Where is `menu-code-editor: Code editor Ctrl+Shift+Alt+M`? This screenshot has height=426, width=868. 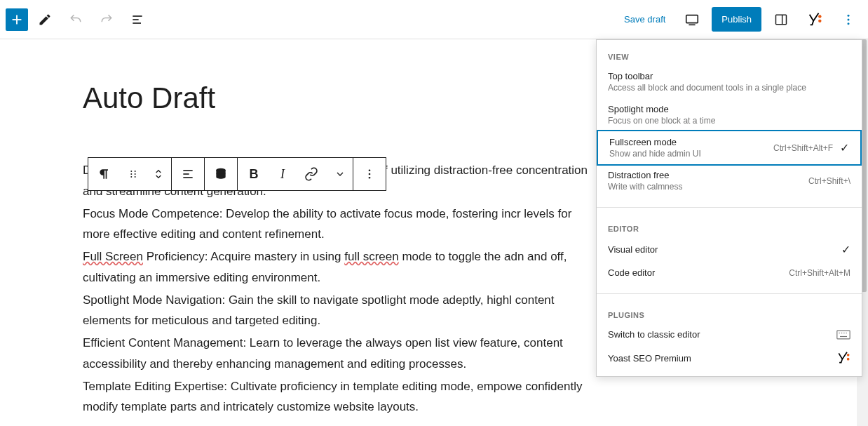 menu-code-editor: Code editor Ctrl+Shift+Alt+M is located at coordinates (729, 272).